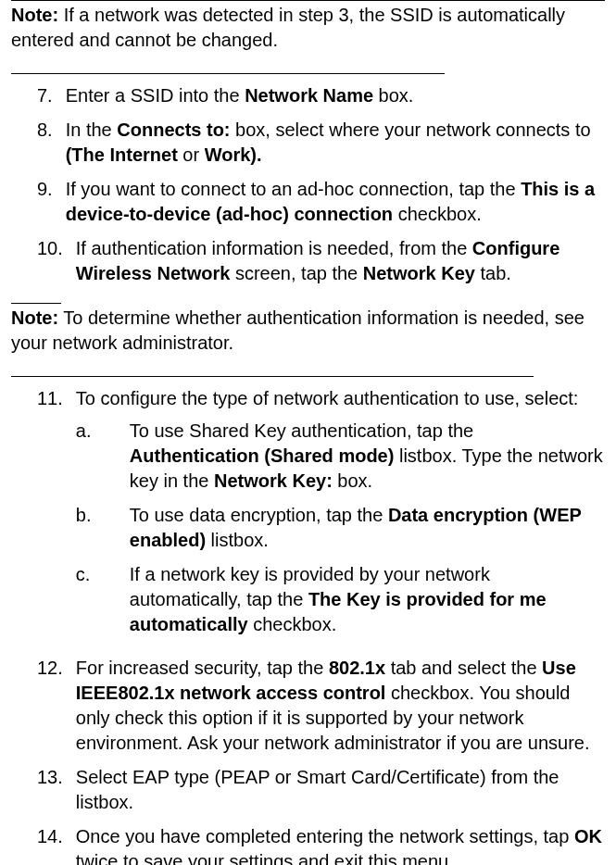 The height and width of the screenshot is (865, 616). Describe the element at coordinates (341, 600) in the screenshot. I see `sub-step-item: c.If a network key is provided by your n…` at that location.